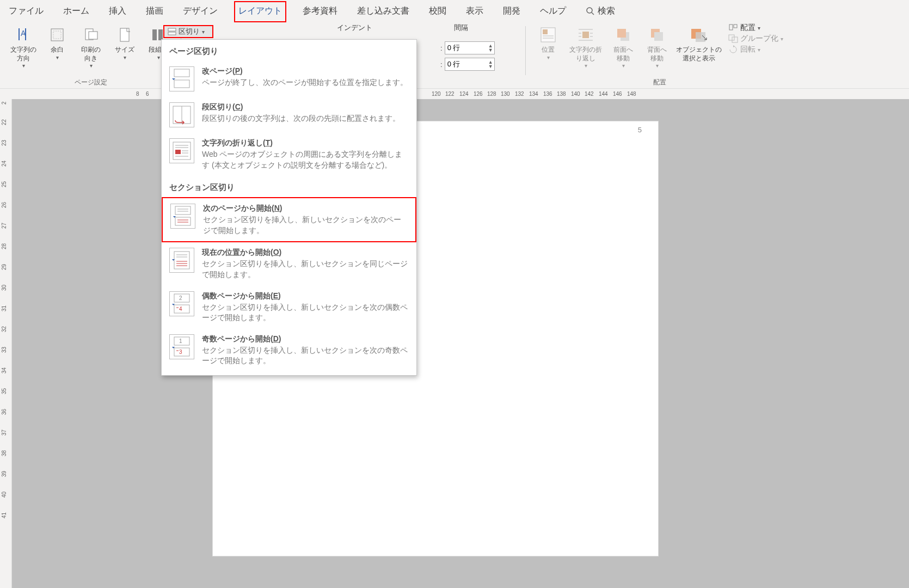 Image resolution: width=909 pixels, height=588 pixels. What do you see at coordinates (23, 48) in the screenshot?
I see `text-direction-button: A 文字列の方向 ▾` at bounding box center [23, 48].